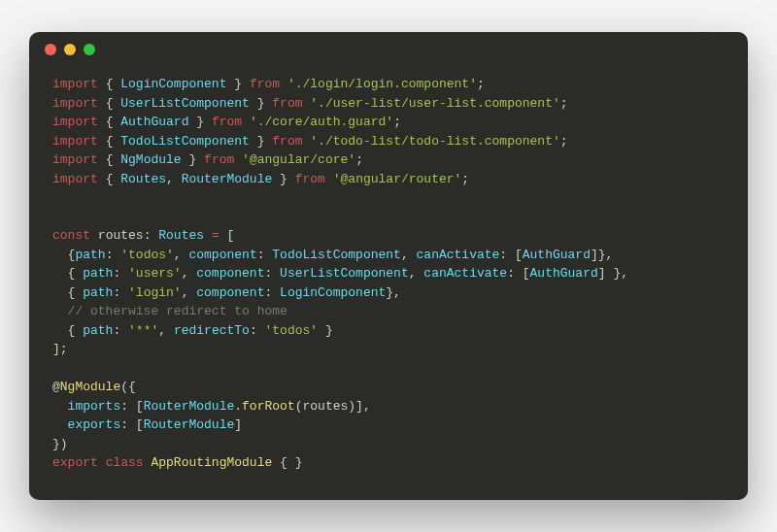 This screenshot has width=777, height=532. Describe the element at coordinates (76, 462) in the screenshot. I see `keyword-export: export` at that location.